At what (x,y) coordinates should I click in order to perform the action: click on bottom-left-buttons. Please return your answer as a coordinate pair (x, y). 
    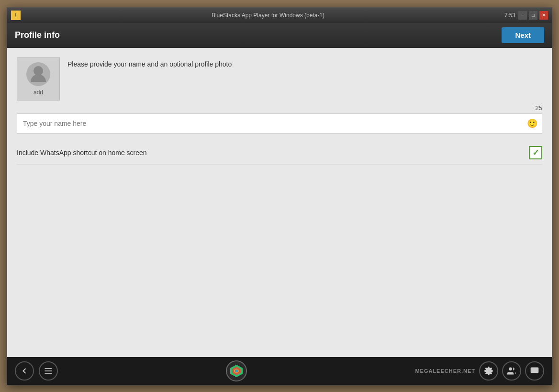
    Looking at the image, I should click on (36, 371).